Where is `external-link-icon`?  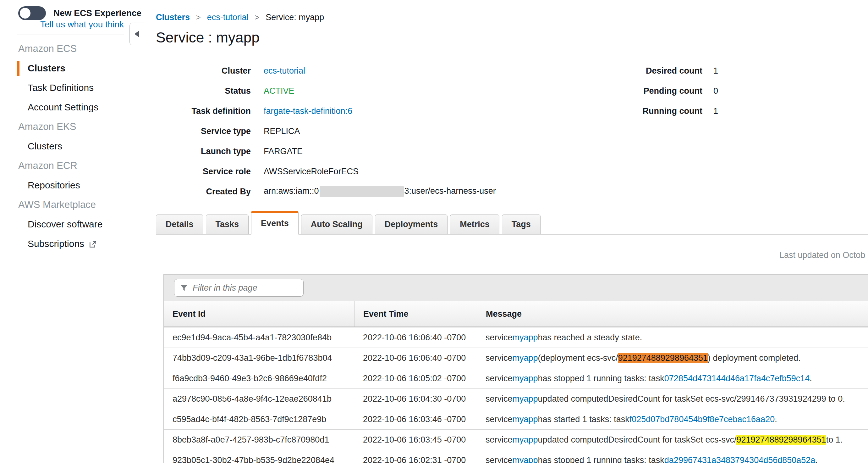 external-link-icon is located at coordinates (93, 244).